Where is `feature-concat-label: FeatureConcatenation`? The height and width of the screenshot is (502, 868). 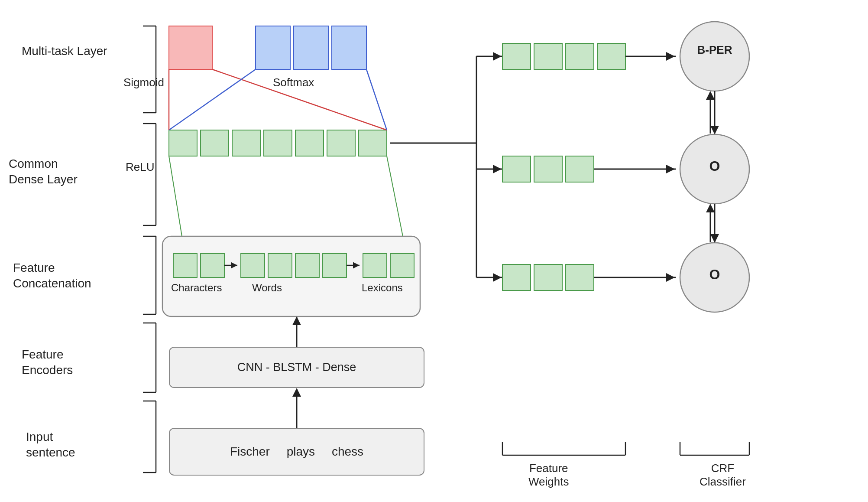
feature-concat-label: FeatureConcatenation is located at coordinates (52, 276).